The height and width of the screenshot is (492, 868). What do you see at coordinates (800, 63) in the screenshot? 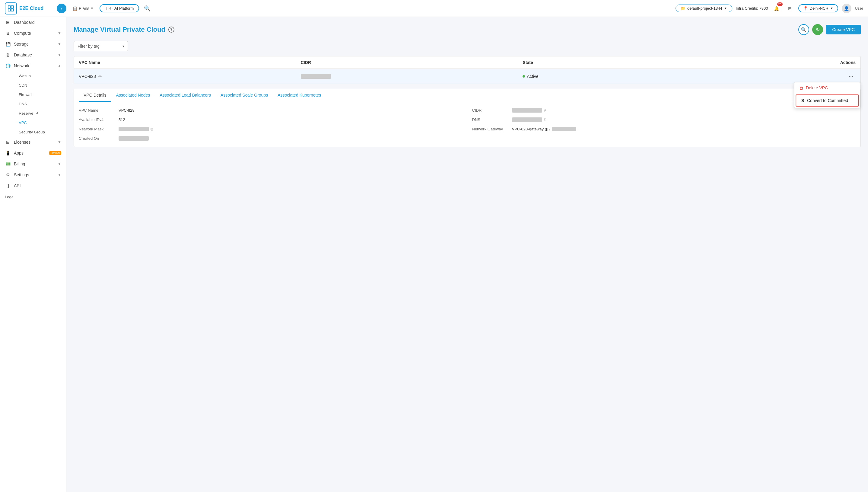
I see `col-actions: Actions` at bounding box center [800, 63].